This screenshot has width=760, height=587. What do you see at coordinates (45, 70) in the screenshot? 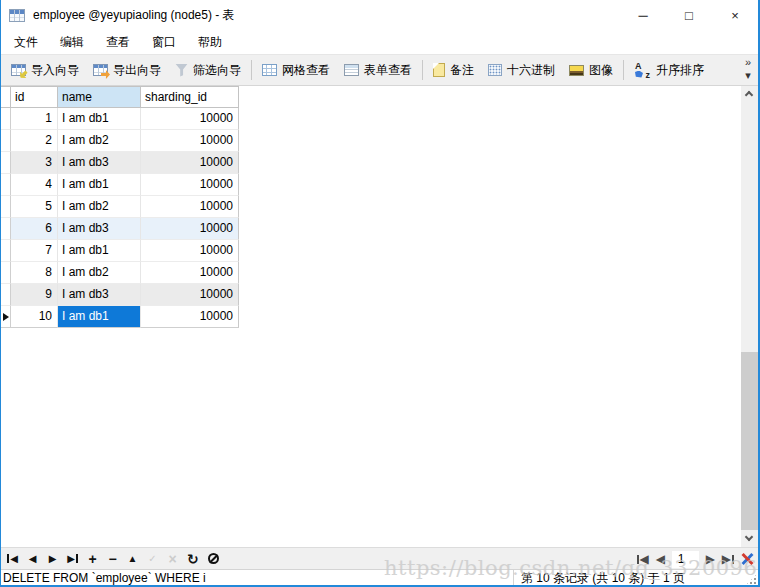
I see `import-wizard-button: 导入向导` at bounding box center [45, 70].